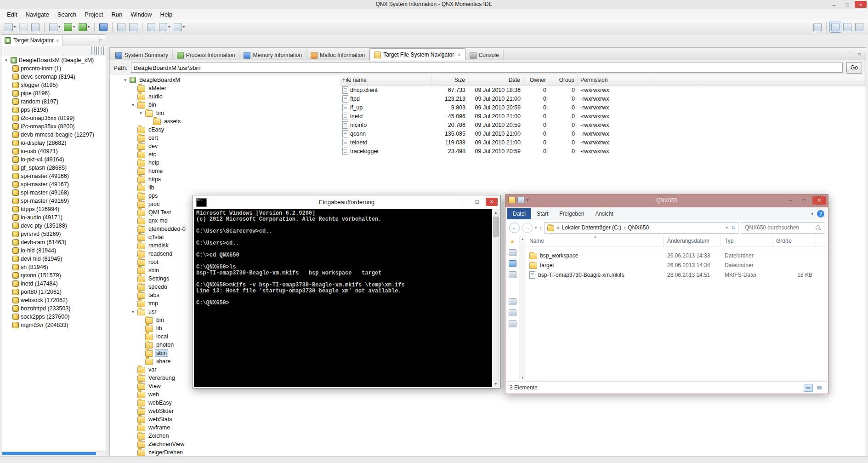 The width and height of the screenshot is (868, 463). I want to click on process-item: pvrsrvd (53269), so click(54, 234).